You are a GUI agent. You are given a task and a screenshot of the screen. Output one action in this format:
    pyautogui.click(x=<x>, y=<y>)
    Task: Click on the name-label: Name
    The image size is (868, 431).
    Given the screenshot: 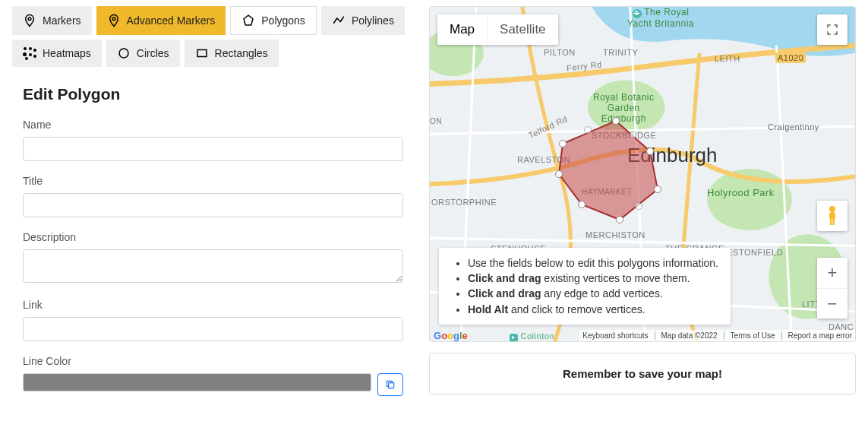 What is the action you would take?
    pyautogui.click(x=213, y=125)
    